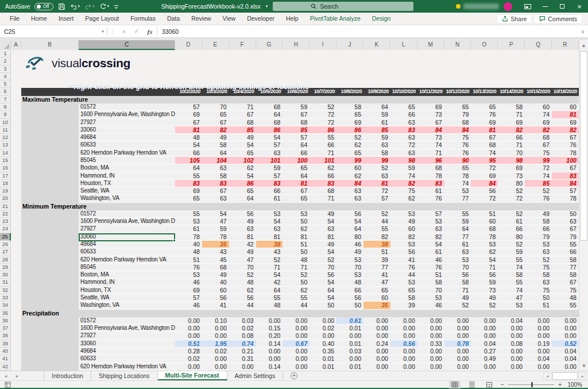 This screenshot has height=389, width=588. I want to click on value-cell: 43, so click(270, 252).